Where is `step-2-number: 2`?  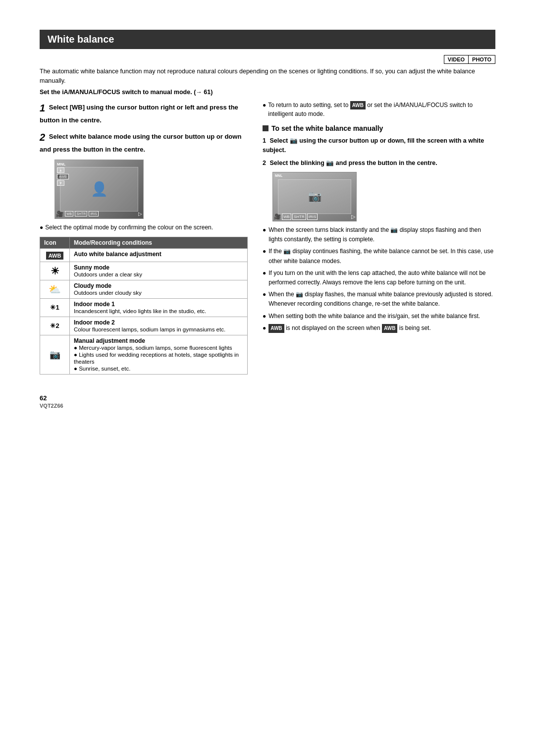
step-2-number: 2 is located at coordinates (43, 137).